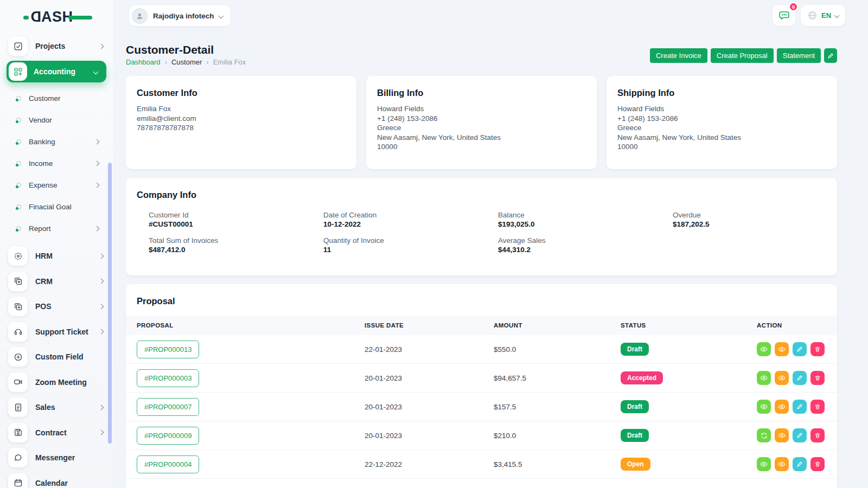  Describe the element at coordinates (429, 464) in the screenshot. I see `issue-date: 22-12-2022` at that location.